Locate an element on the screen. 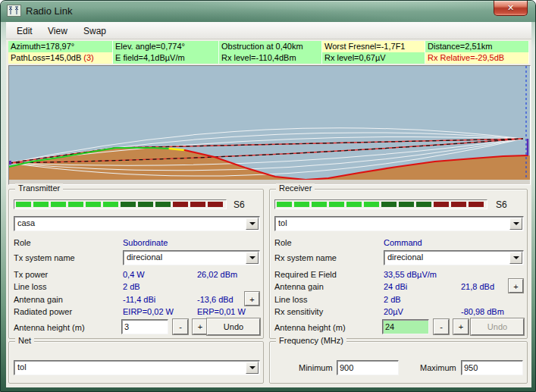 The height and width of the screenshot is (392, 536). status-obstruction: Obstruction at 0,40km is located at coordinates (271, 47).